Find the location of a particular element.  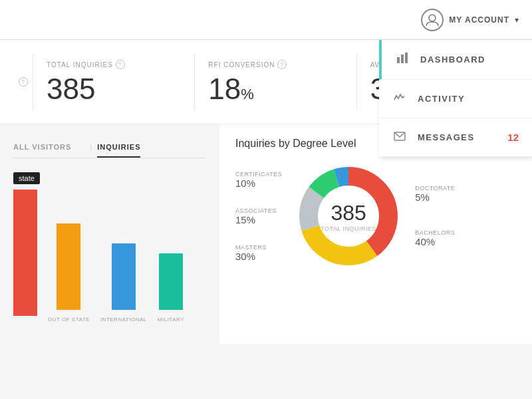

messages-badge: 12 is located at coordinates (513, 137).